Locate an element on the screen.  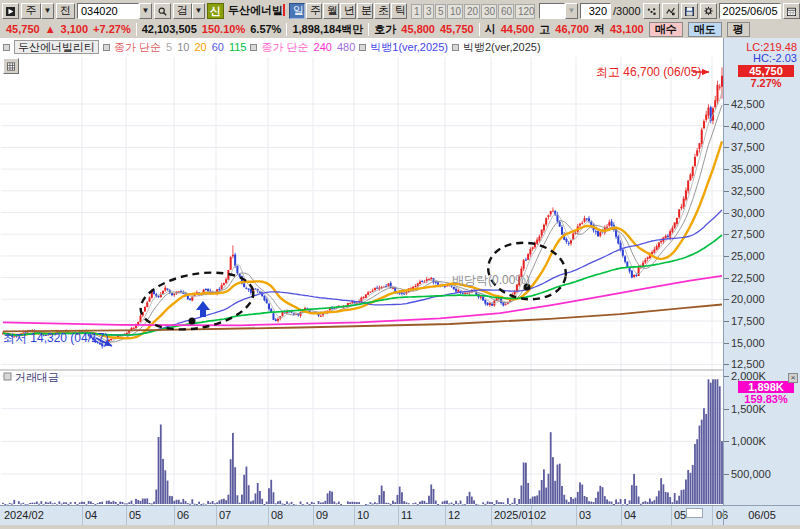
period-button-초: 초 is located at coordinates (382, 11).